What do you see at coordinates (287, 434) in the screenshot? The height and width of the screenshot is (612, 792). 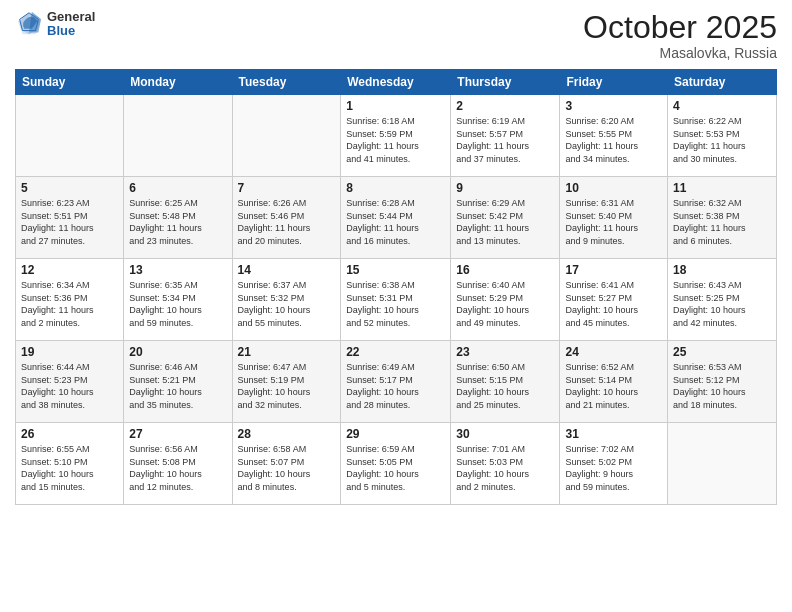 I see `day-number: 28` at bounding box center [287, 434].